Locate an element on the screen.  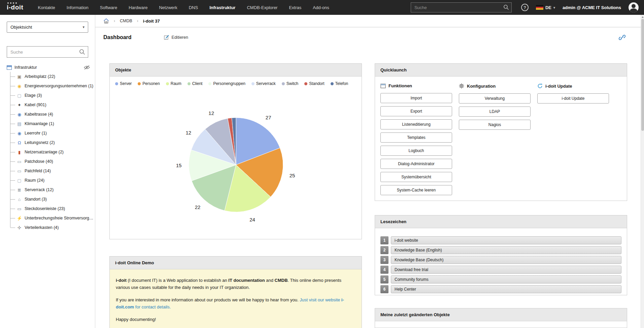
verwaltung-button: Verwaltung is located at coordinates (495, 98).